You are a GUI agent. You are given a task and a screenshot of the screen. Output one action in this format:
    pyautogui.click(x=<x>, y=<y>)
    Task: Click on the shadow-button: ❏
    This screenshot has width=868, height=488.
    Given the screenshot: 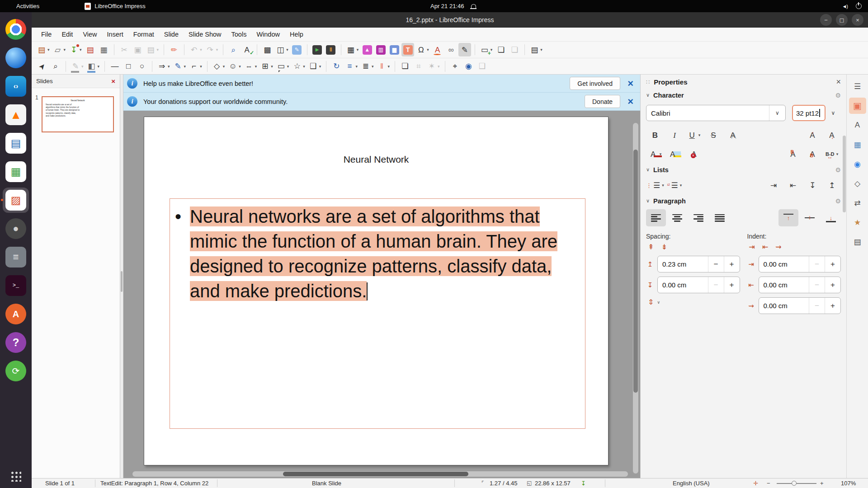 What is the action you would take?
    pyautogui.click(x=405, y=66)
    